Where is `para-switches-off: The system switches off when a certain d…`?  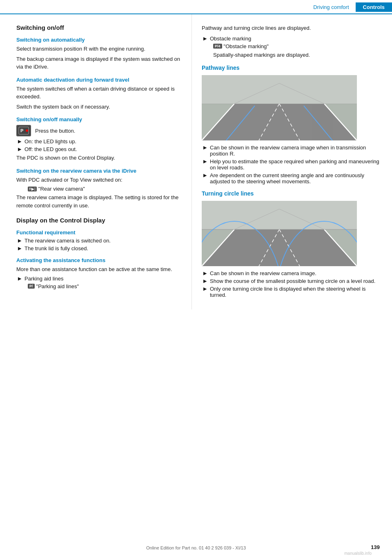
para-switches-off: The system switches off when a certain d… is located at coordinates (99, 93).